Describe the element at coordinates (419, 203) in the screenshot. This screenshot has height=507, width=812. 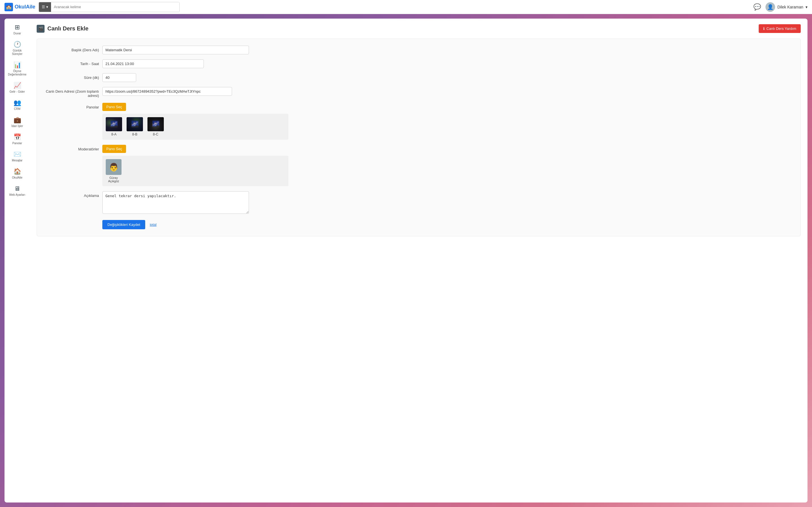
I see `aciklama-row: Açıklama Genel tekrar dersi yapılacaktır…` at that location.